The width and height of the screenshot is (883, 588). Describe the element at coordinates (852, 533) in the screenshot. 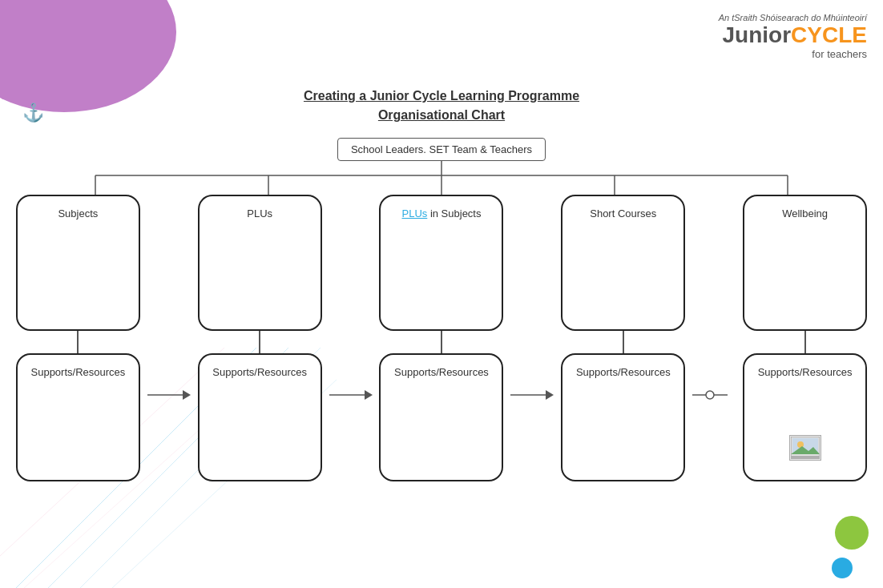

I see `bg-green-circle` at that location.